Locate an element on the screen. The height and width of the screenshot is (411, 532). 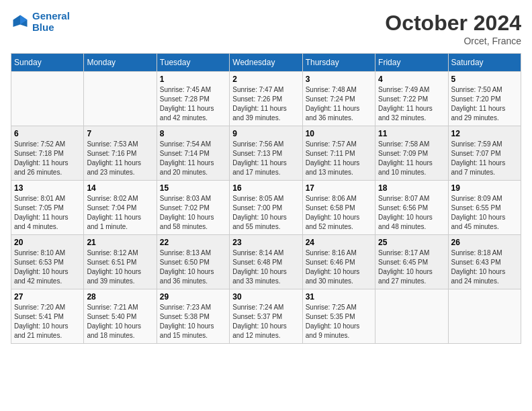
calendar-cell: 5Sunrise: 7:50 AMSunset: 7:20 PMDaylight… is located at coordinates (484, 99).